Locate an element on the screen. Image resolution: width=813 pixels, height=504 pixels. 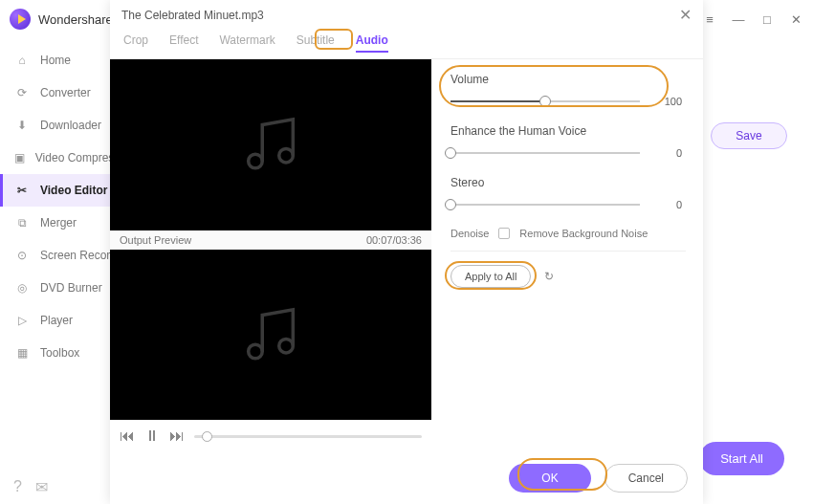
save-button: Save is located at coordinates (749, 136).